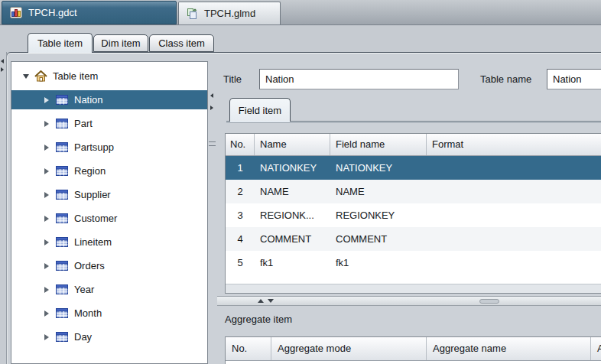  Describe the element at coordinates (83, 336) in the screenshot. I see `tree-item-label: Day` at that location.